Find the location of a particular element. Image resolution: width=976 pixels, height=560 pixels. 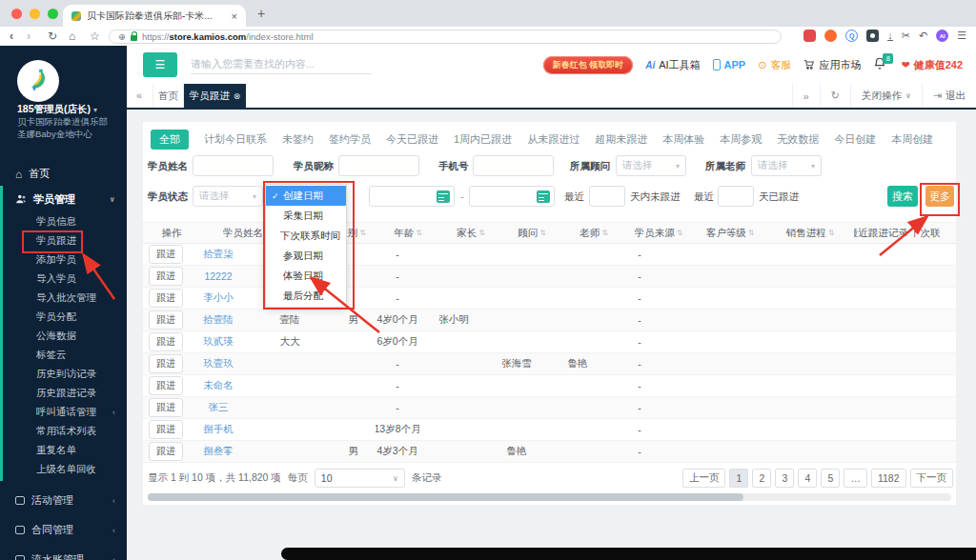

filter-tab: 签约学员 is located at coordinates (350, 139).